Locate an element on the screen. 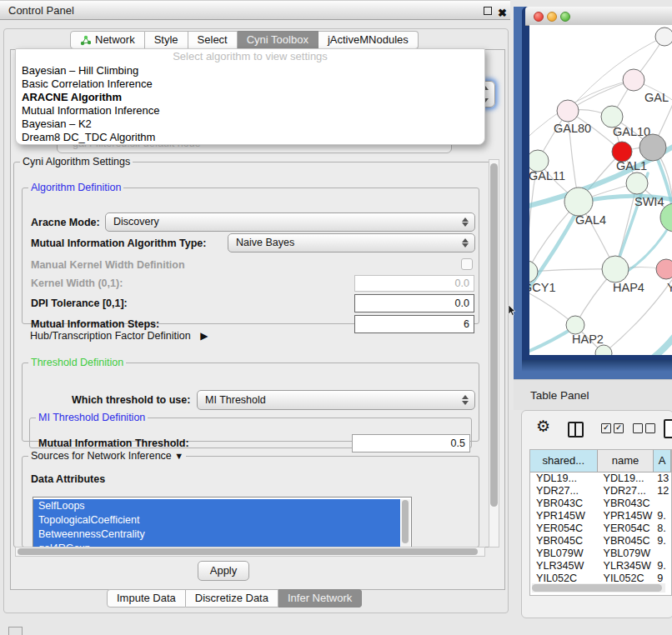  mi-steps-field: 6 is located at coordinates (414, 324).